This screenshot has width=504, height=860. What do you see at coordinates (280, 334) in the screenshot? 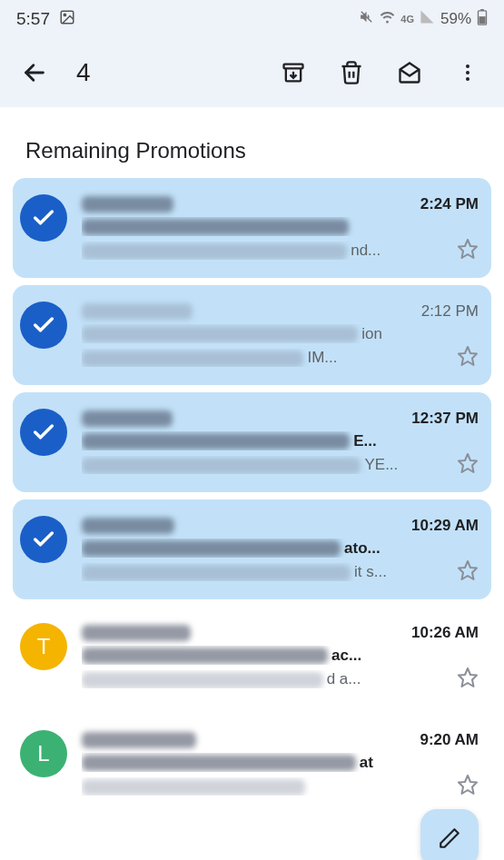
I see `email-subject: ion` at bounding box center [280, 334].